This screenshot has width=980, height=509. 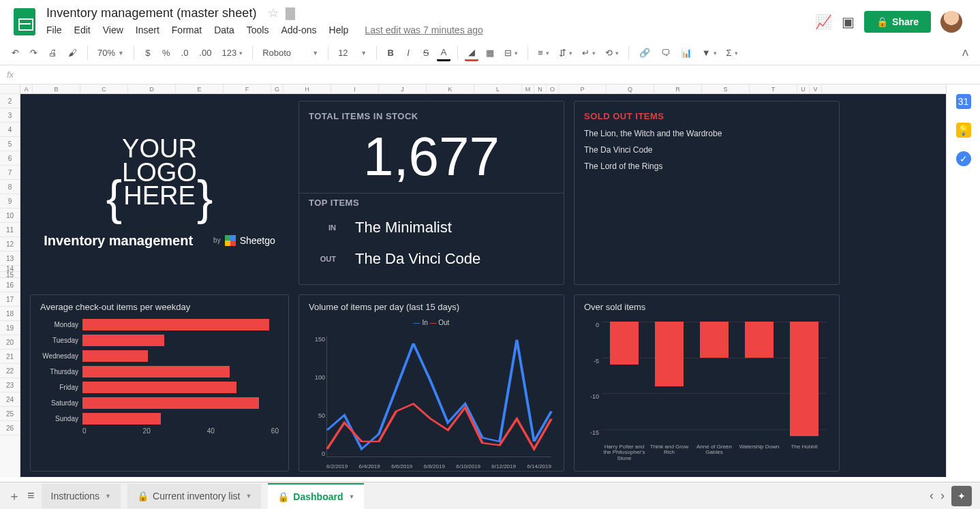 I want to click on in-label: IN, so click(x=322, y=228).